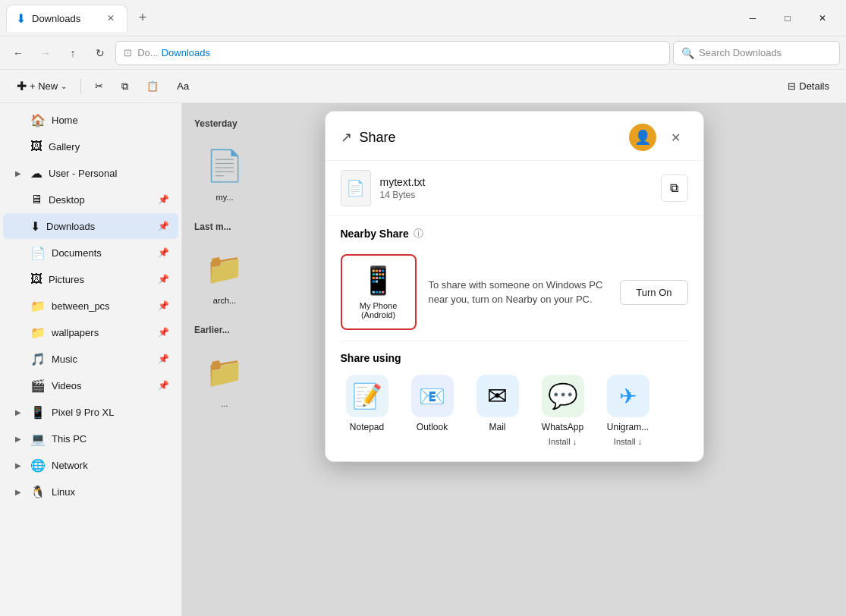 The height and width of the screenshot is (616, 846). Describe the element at coordinates (514, 294) in the screenshot. I see `nearby-share-content: 📱 My Phone(Android) To share with someon…` at that location.